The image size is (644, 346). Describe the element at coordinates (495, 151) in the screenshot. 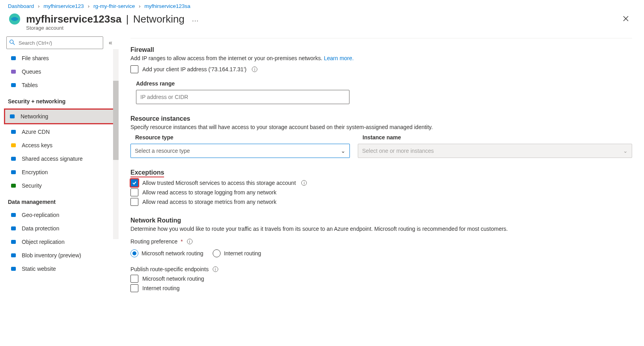

I see `instance-name-dropdown: Select one or more instances ⌄` at that location.